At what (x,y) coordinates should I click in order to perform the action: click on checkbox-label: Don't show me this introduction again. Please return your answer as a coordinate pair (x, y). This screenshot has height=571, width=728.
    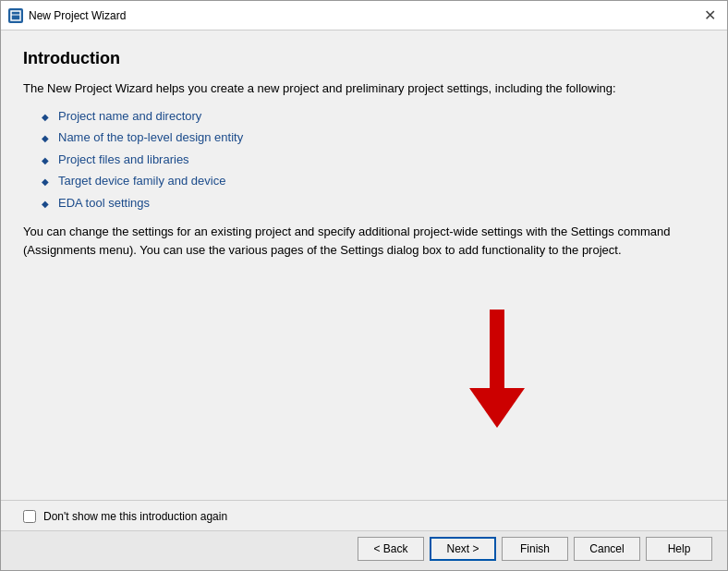
    Looking at the image, I should click on (135, 516).